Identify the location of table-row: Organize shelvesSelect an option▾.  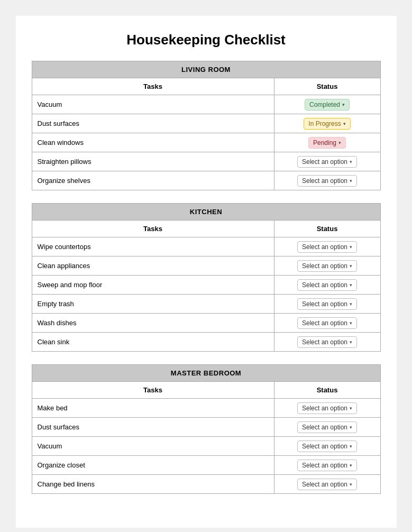
(206, 180).